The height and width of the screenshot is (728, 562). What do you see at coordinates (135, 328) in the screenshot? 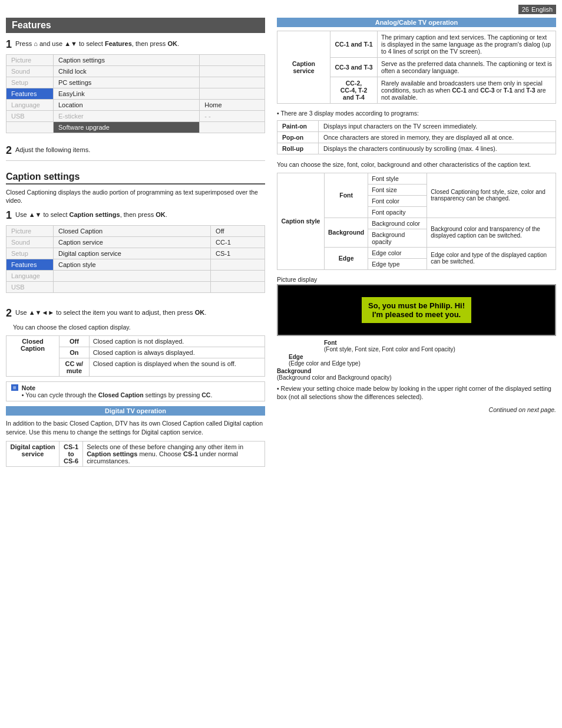
I see `caption-step2-sub: You can choose the closed caption displa…` at bounding box center [135, 328].